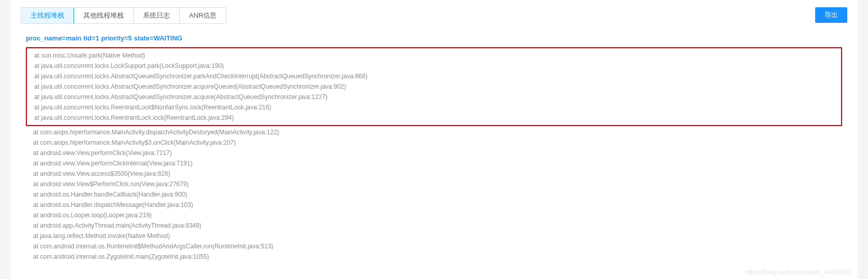 The image size is (868, 279). What do you see at coordinates (434, 143) in the screenshot?
I see `trace-line: at com.aiops.hiperformance.MainActivity$…` at bounding box center [434, 143].